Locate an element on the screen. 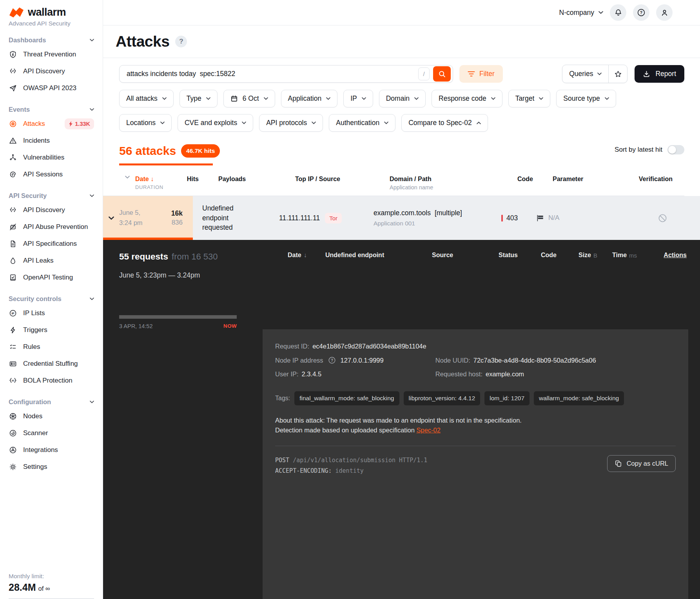 Image resolution: width=700 pixels, height=599 pixels. sidebar-item-bola-protection: ID BOLA Protection is located at coordinates (51, 380).